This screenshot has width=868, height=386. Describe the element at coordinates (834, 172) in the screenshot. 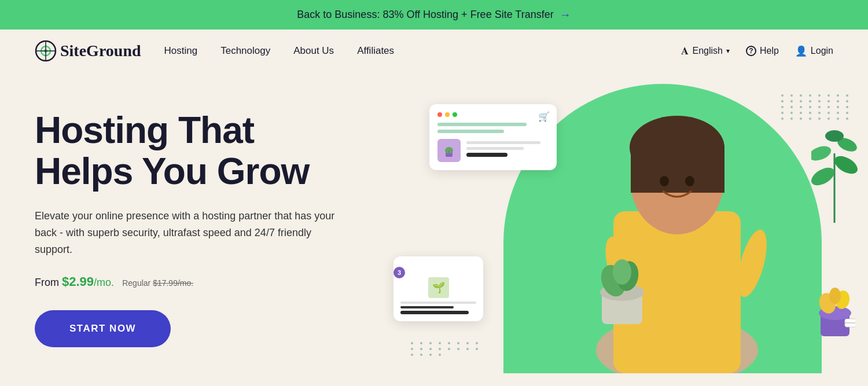

I see `decorative-plant-right` at that location.